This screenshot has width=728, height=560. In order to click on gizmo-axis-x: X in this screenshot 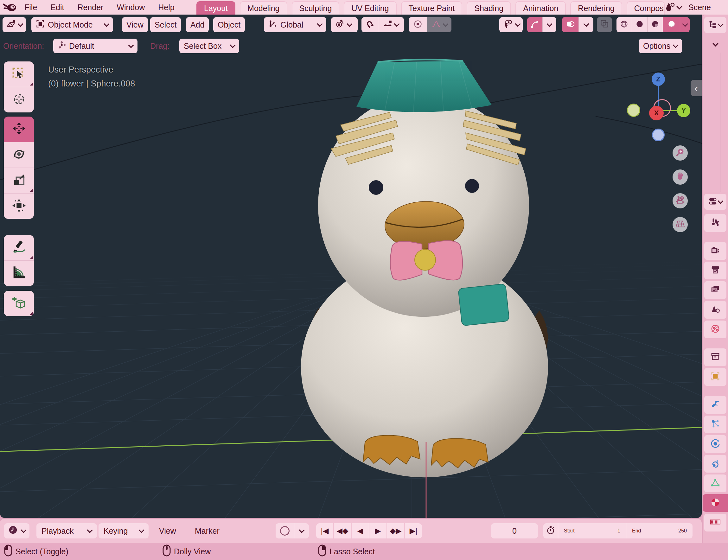, I will do `click(656, 113)`.